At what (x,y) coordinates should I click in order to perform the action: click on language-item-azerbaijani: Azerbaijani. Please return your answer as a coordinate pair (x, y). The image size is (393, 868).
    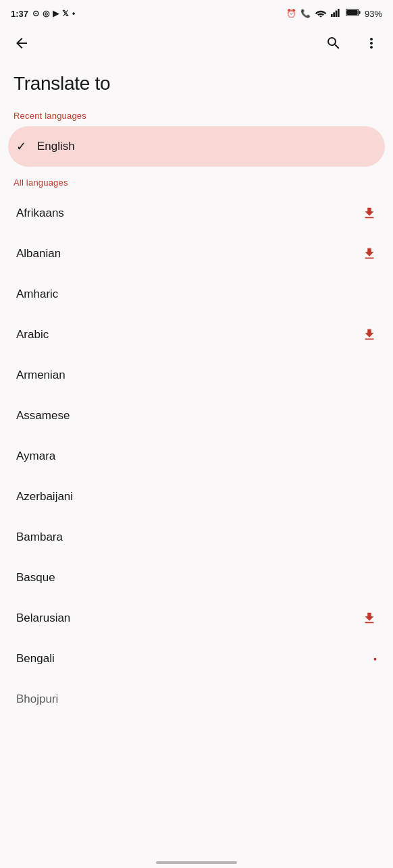
    Looking at the image, I should click on (196, 497).